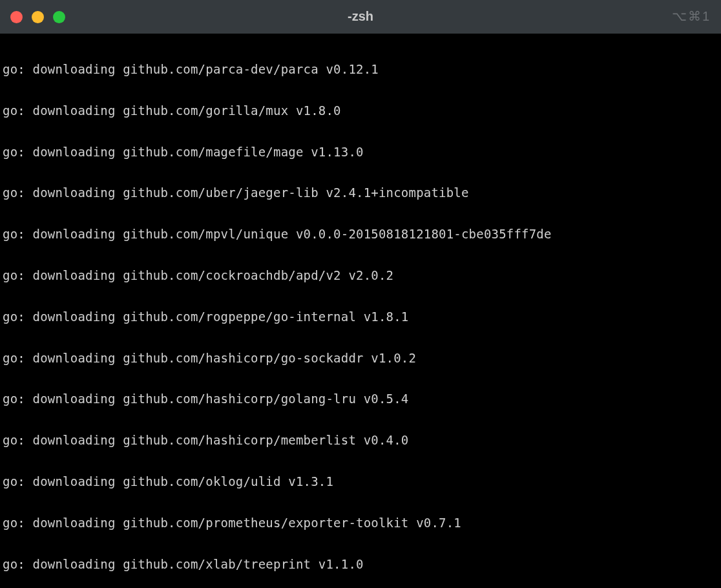 The height and width of the screenshot is (588, 721). What do you see at coordinates (360, 482) in the screenshot?
I see `output-line: go: downloading github.com/oklog/ulid v1…` at bounding box center [360, 482].